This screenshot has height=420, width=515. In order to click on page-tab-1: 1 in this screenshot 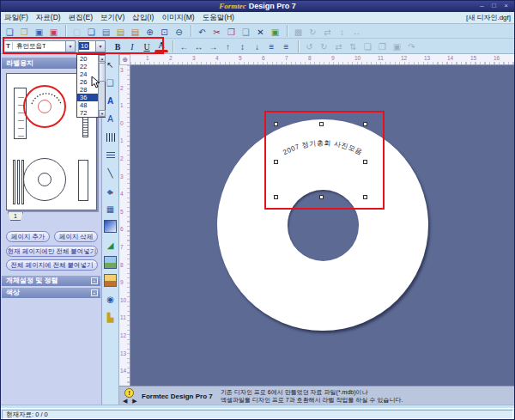, I will do `click(15, 216)`.